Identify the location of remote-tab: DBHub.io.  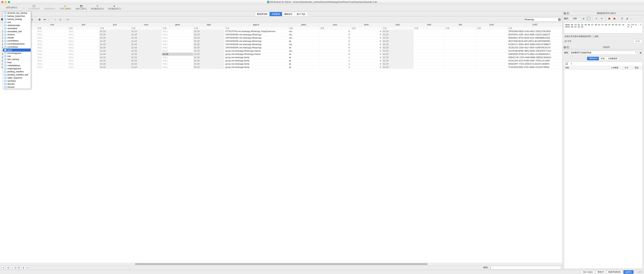
(593, 58).